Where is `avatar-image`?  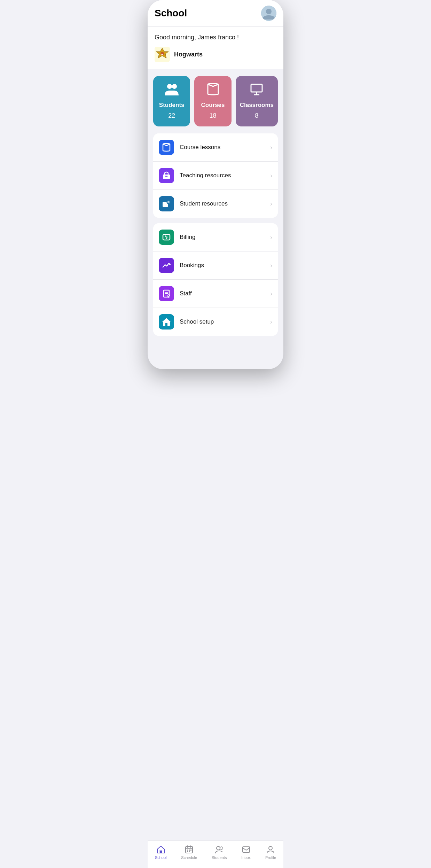 avatar-image is located at coordinates (269, 13).